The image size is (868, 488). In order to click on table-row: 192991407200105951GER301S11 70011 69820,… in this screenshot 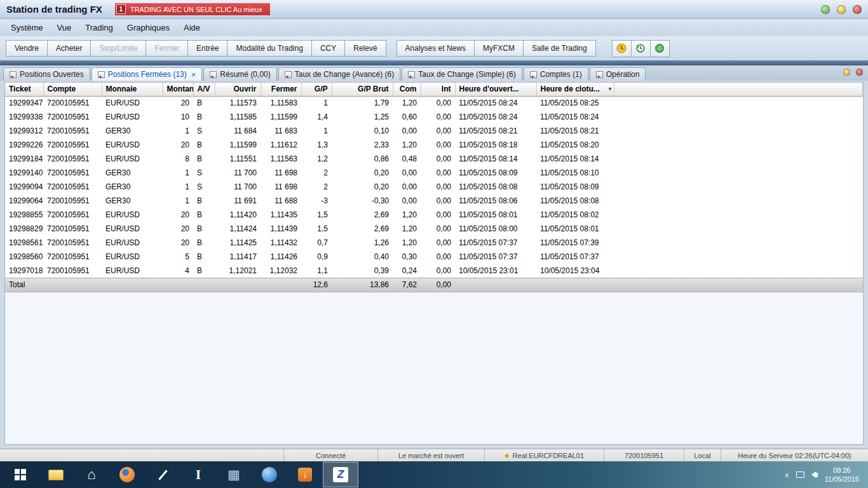, I will do `click(434, 173)`.